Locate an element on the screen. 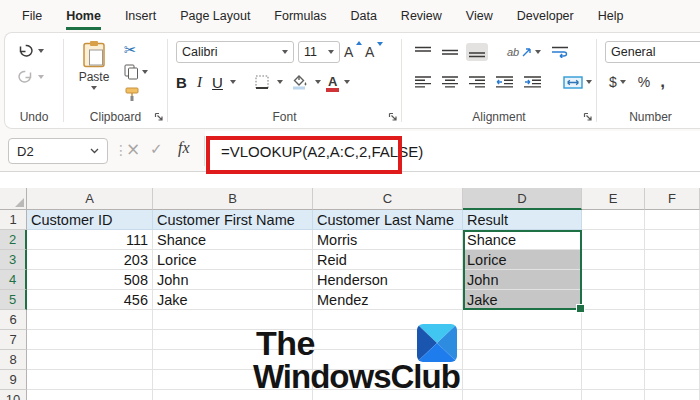 The width and height of the screenshot is (700, 400). middle-align-button is located at coordinates (450, 52).